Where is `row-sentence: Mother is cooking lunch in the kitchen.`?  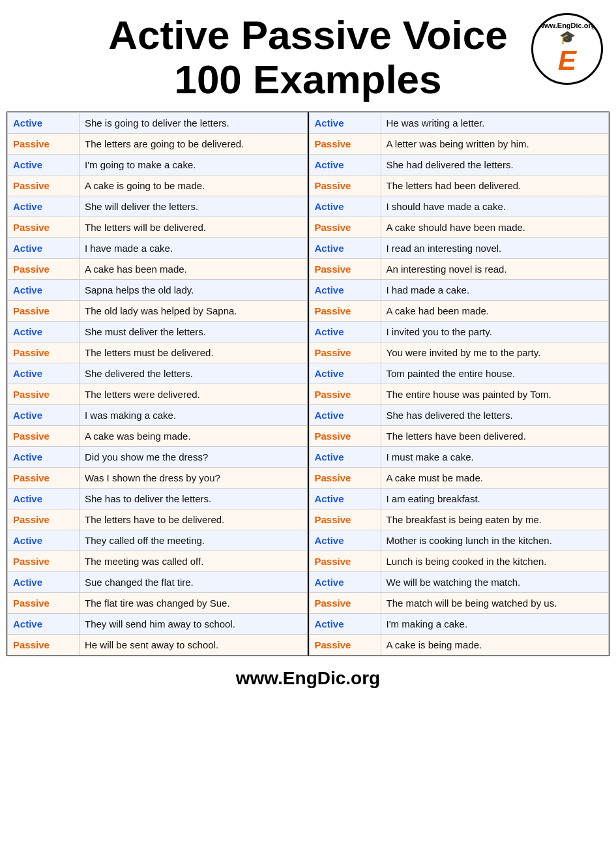 row-sentence: Mother is cooking lunch in the kitchen. is located at coordinates (495, 541).